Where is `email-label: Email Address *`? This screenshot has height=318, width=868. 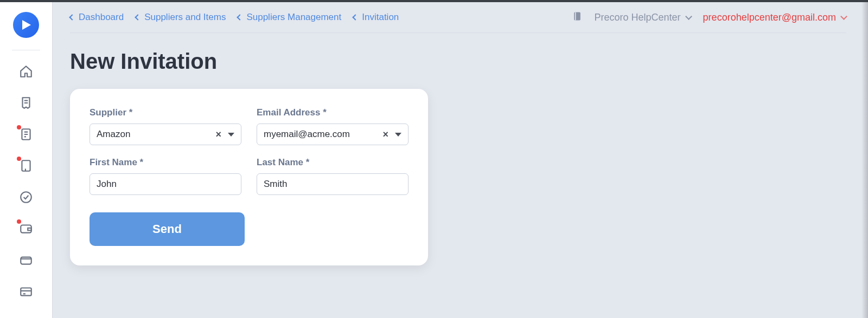
email-label: Email Address * is located at coordinates (333, 113).